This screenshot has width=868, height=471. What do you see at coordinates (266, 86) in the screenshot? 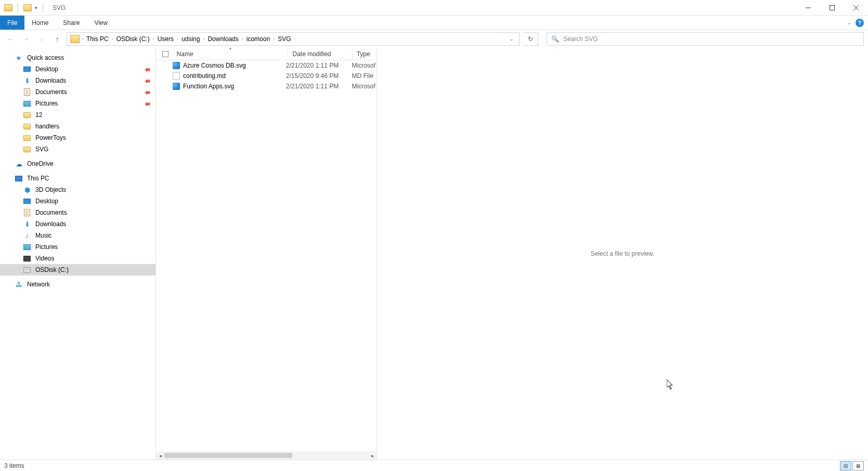
I see `file-row: Function Apps.svg2/21/2020 1:11 PMMicros…` at bounding box center [266, 86].